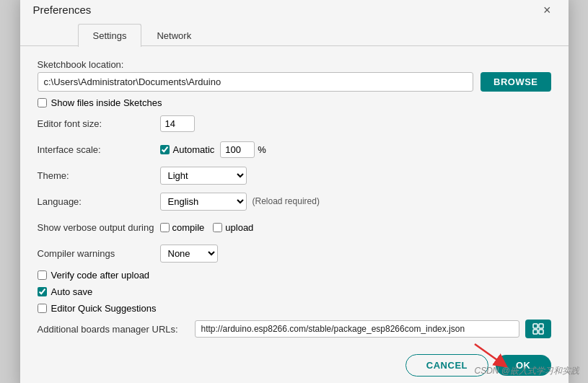 This screenshot has width=588, height=383. Describe the element at coordinates (262, 150) in the screenshot. I see `percent-label: %` at that location.